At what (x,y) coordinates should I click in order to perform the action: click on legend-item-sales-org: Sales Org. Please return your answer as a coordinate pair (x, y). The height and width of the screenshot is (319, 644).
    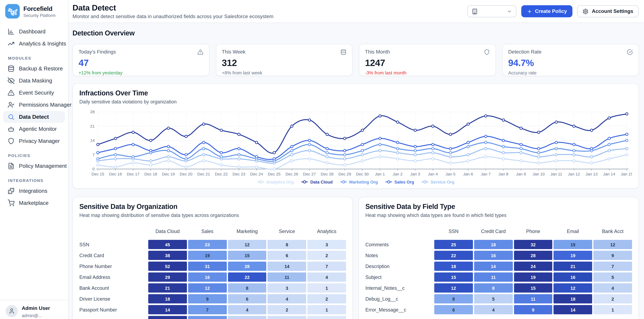
    Looking at the image, I should click on (400, 182).